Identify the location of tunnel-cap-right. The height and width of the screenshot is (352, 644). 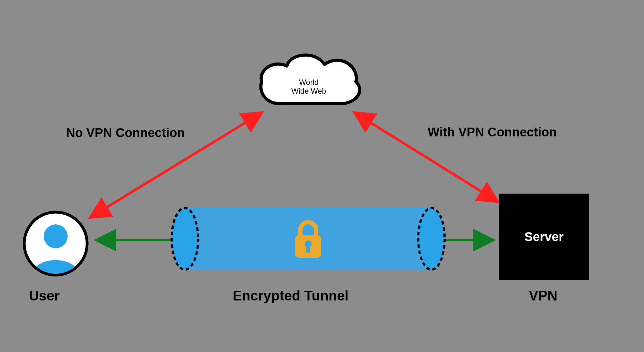
(431, 239).